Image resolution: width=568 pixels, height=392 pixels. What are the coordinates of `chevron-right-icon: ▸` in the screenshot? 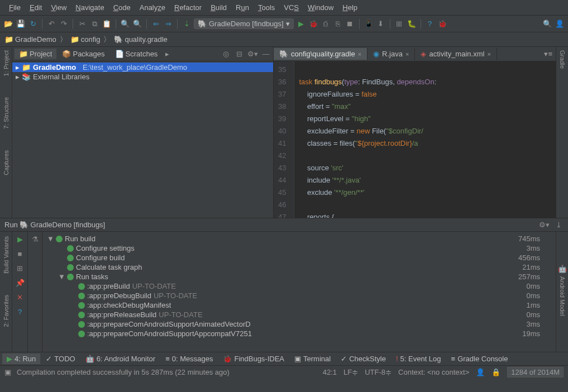 It's located at (168, 54).